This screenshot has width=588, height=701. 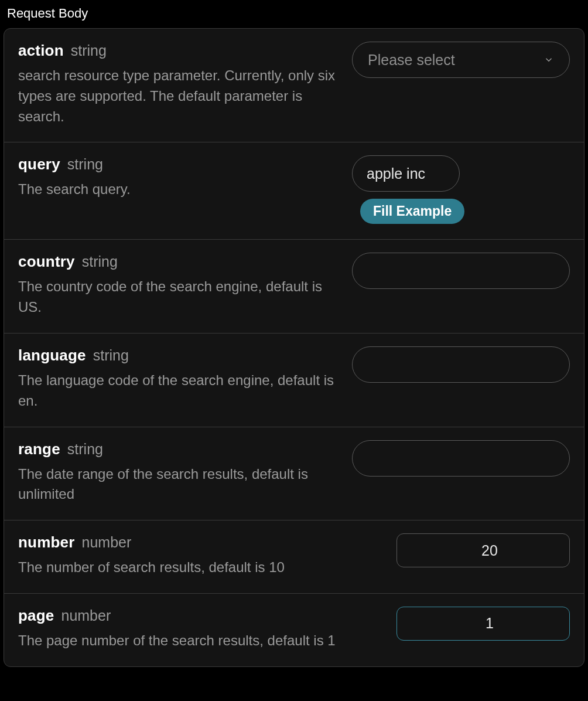 I want to click on param-name: language, so click(x=52, y=355).